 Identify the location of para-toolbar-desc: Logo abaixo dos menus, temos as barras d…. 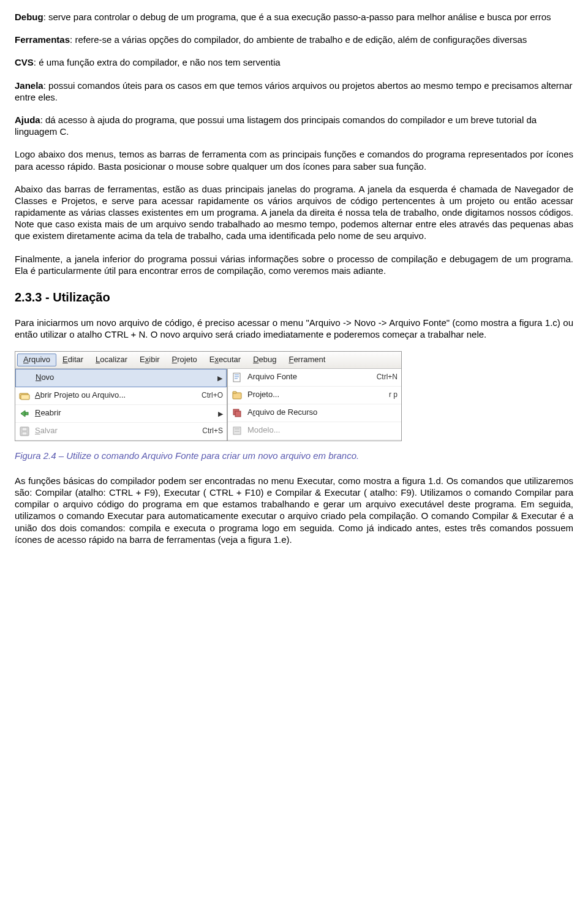
(294, 160).